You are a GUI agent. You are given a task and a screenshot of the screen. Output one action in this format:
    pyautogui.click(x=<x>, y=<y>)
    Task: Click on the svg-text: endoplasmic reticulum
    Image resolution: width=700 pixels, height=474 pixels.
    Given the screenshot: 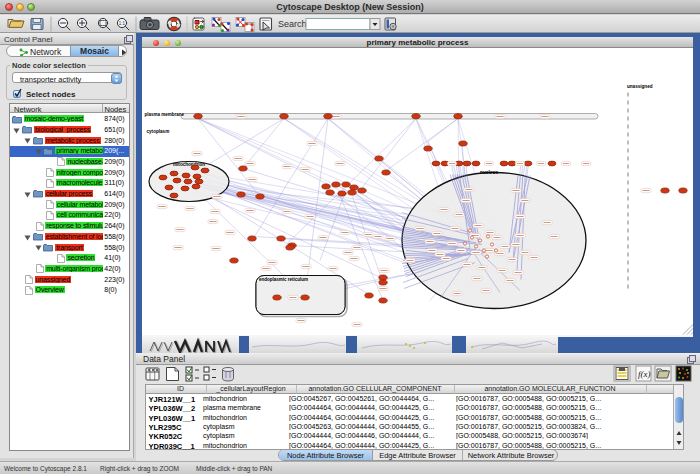 What is the action you would take?
    pyautogui.click(x=284, y=278)
    